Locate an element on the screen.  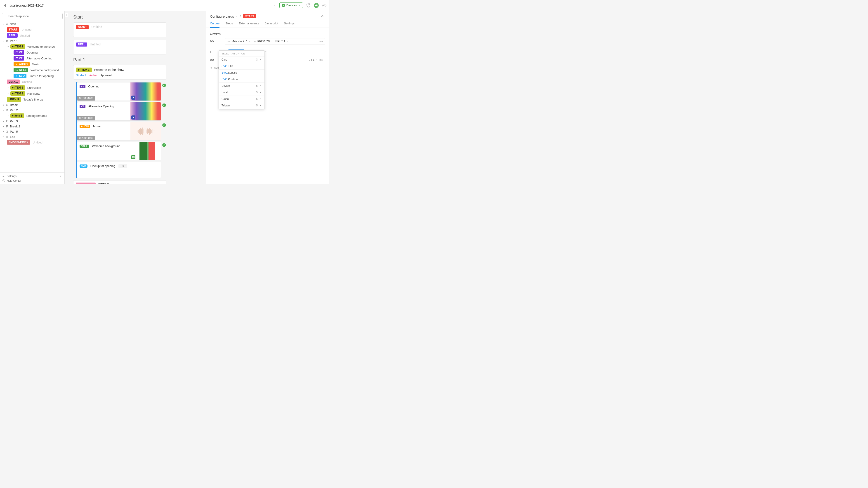
tree-item-start: START Untitled is located at coordinates (35, 30).